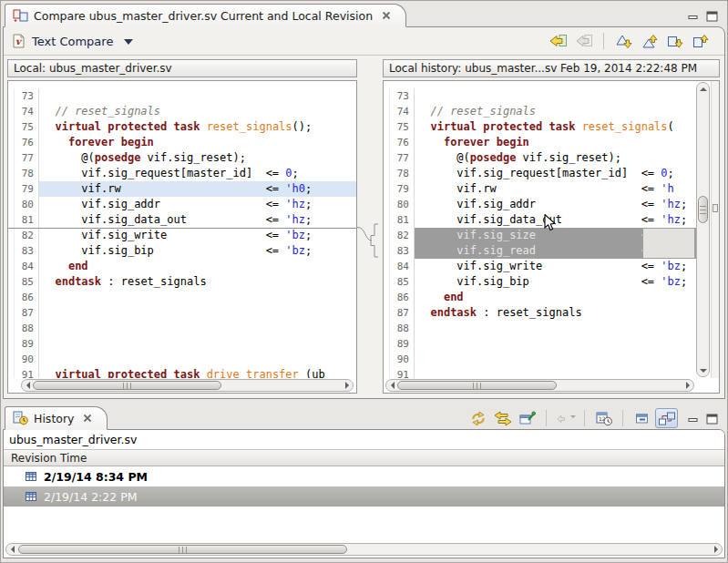  I want to click on next-difference-icon, so click(623, 41).